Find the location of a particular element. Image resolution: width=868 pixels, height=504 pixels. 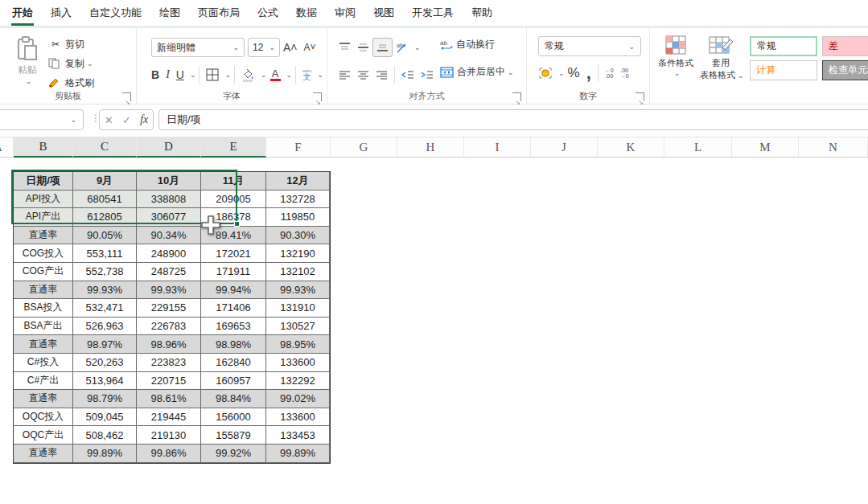

table-cell: 99.92% is located at coordinates (233, 453).